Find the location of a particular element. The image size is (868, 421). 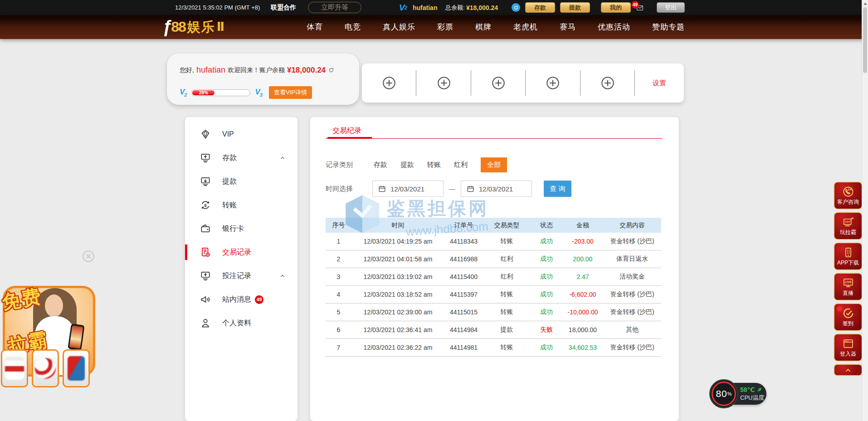

greeting-suffix: 欢迎回来！账户余额 is located at coordinates (256, 70).